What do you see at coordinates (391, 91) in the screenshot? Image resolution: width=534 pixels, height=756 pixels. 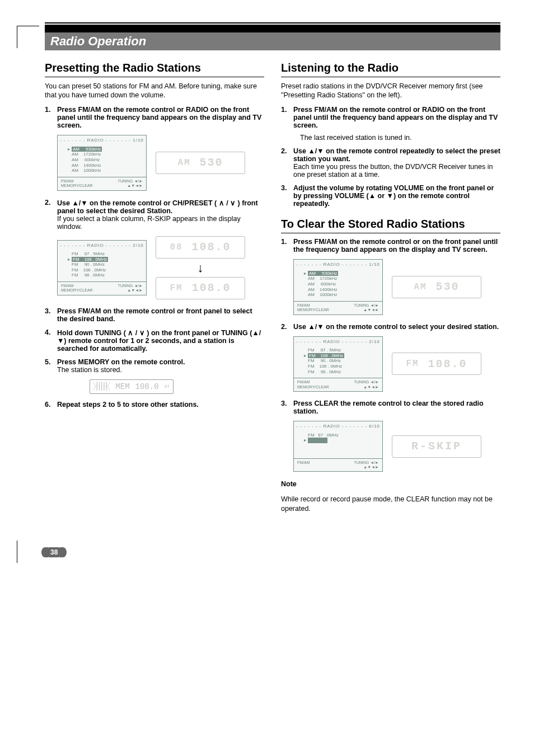 I see `intro-text: Preset radio stations in the DVD/VCR Rec…` at bounding box center [391, 91].